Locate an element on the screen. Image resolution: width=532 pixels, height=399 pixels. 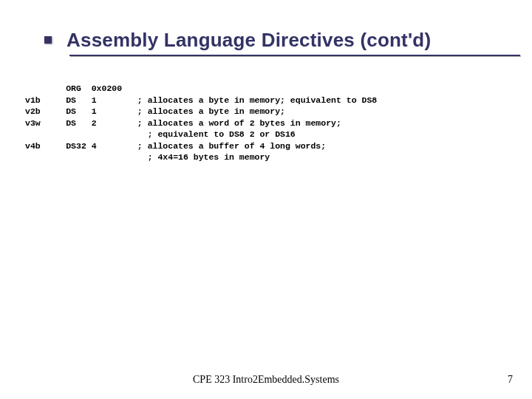
slide-title: Assembly Language Directives (cont'd) is located at coordinates (248, 40).